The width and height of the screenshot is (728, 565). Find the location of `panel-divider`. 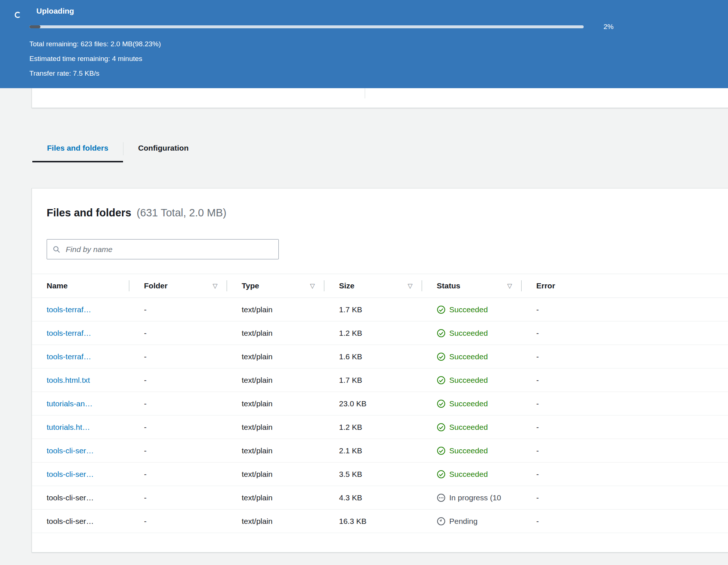

panel-divider is located at coordinates (365, 93).